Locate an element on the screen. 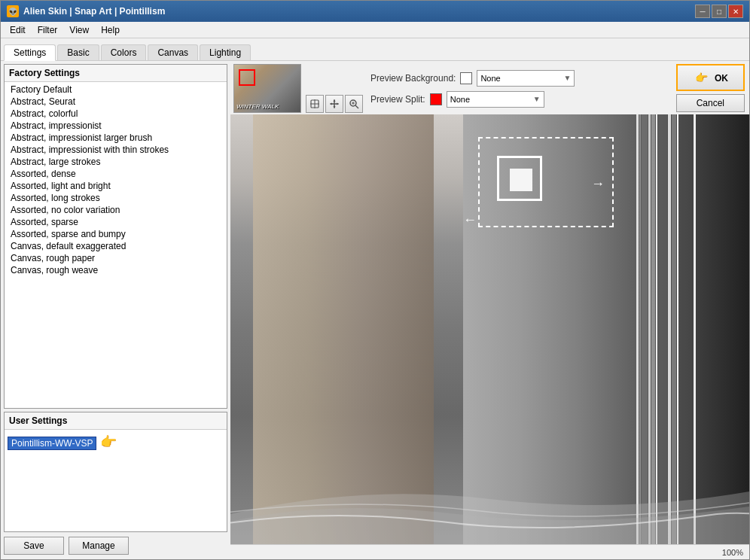 This screenshot has width=750, height=560. close-button: ✕ is located at coordinates (736, 11).